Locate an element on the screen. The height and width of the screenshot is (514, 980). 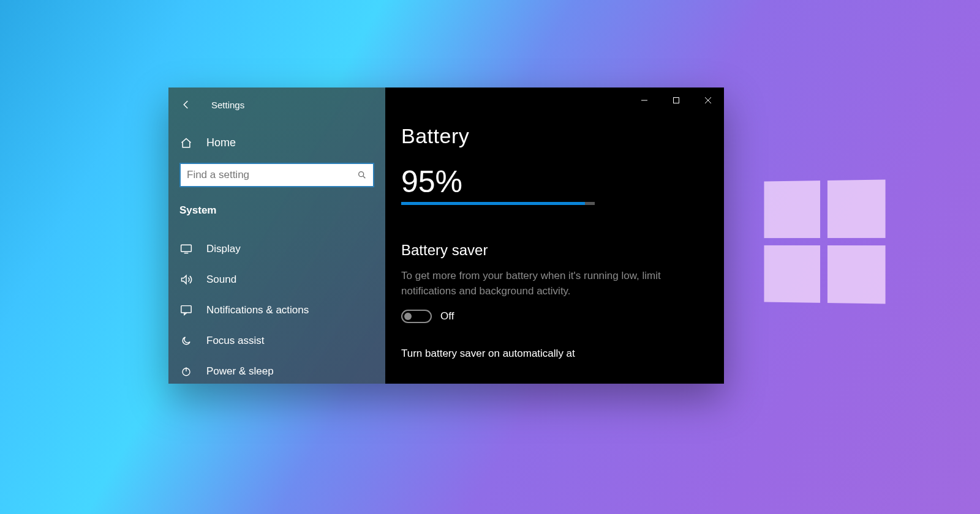
sidebar-item-home: Home is located at coordinates (277, 143).